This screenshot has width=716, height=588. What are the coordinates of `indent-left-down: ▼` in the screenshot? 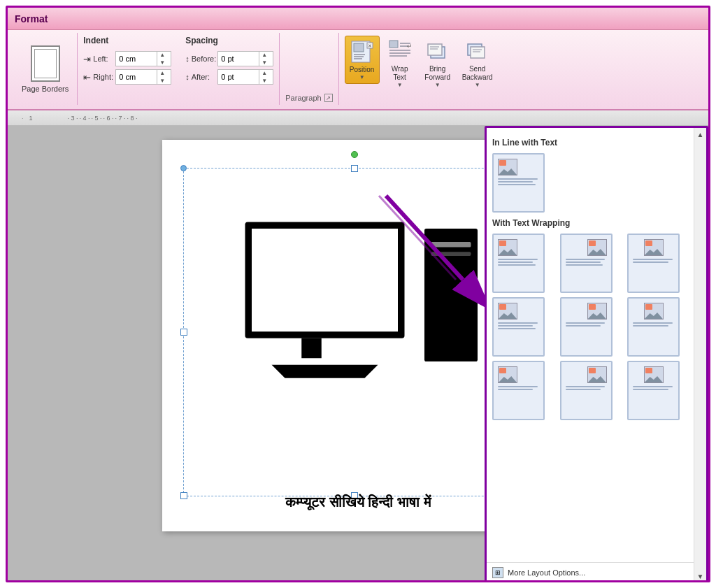 It's located at (162, 63).